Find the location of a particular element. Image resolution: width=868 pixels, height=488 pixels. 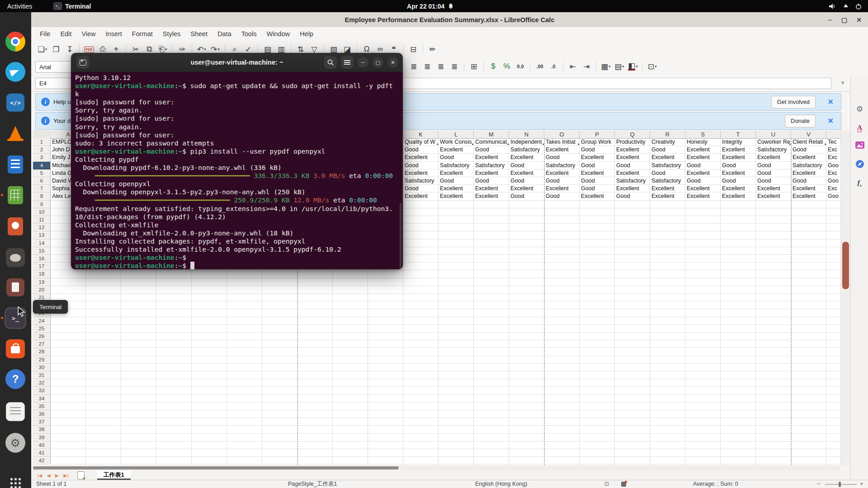

previous-sheet-button: ◀ is located at coordinates (48, 475).